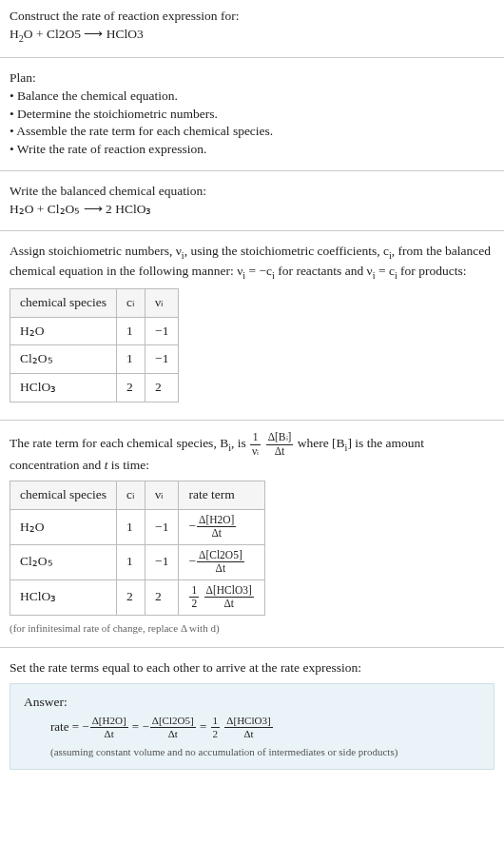 Image resolution: width=504 pixels, height=864 pixels. Describe the element at coordinates (252, 668) in the screenshot. I see `final-intro: Set the rate terms equal to each other t…` at that location.